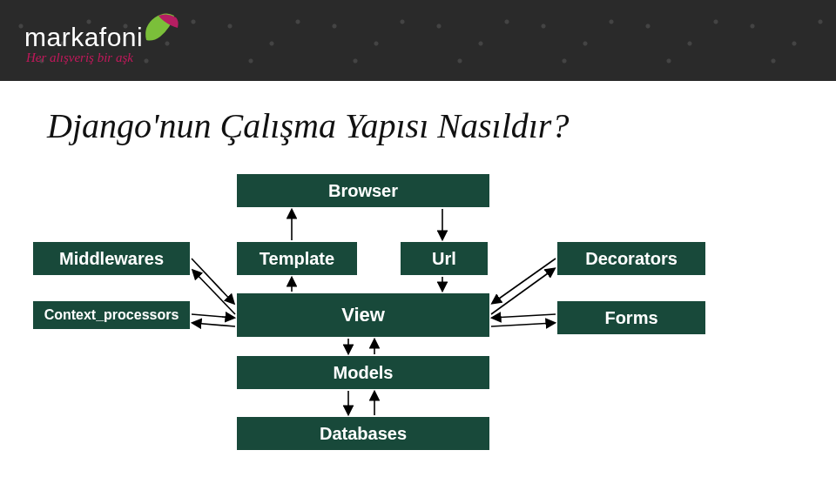 The image size is (836, 504). What do you see at coordinates (161, 31) in the screenshot?
I see `leaf-icon` at bounding box center [161, 31].